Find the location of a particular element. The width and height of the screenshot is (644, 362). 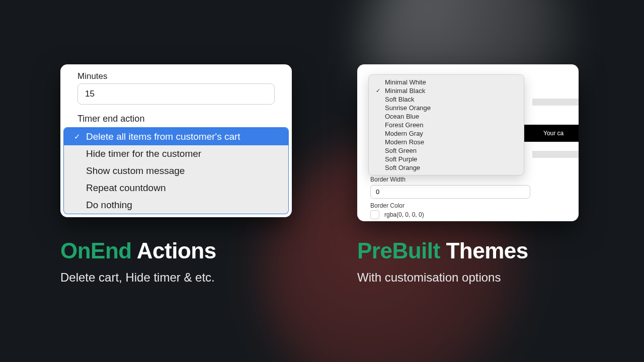

minutes-input is located at coordinates (176, 94).